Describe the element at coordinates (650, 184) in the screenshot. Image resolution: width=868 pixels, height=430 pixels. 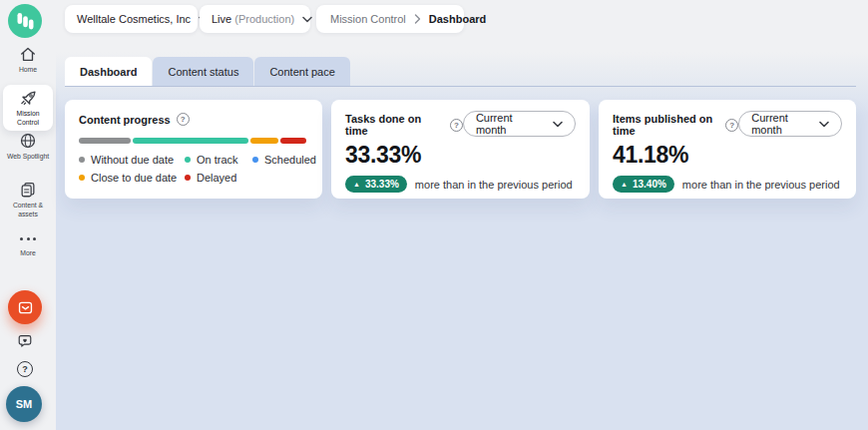
I see `delta-value: 13.40%` at that location.